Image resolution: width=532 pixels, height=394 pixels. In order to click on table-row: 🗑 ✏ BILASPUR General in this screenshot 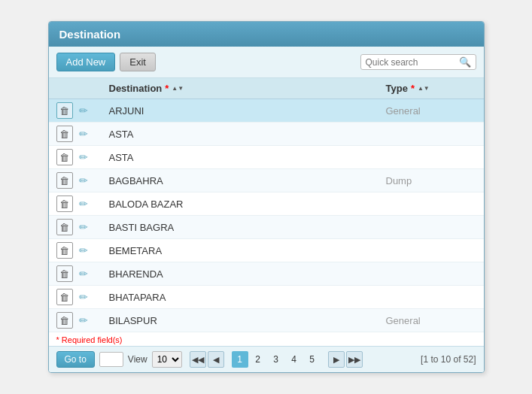, I will do `click(266, 320)`.